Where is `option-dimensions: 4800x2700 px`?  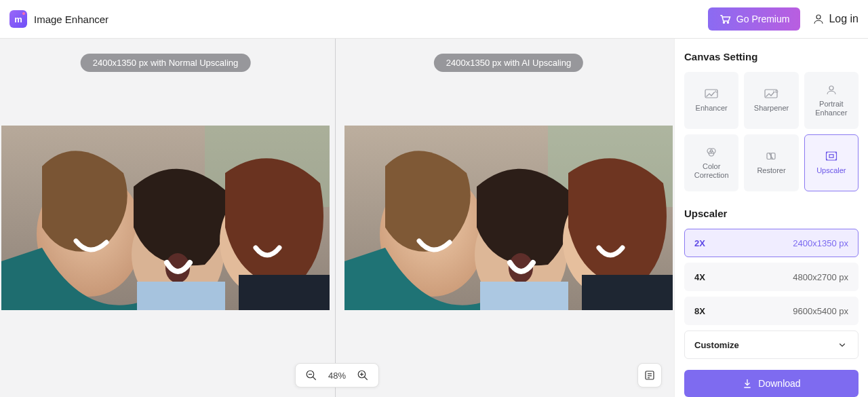 option-dimensions: 4800x2700 px is located at coordinates (821, 277).